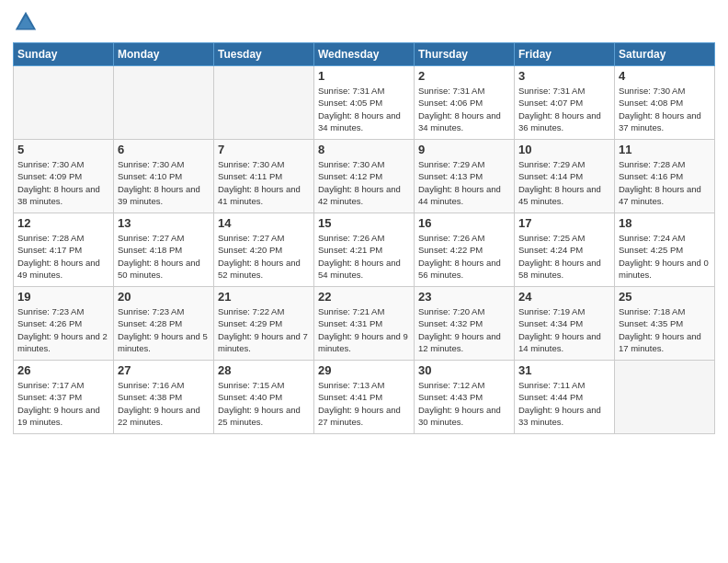  I want to click on day-number: 24, so click(564, 296).